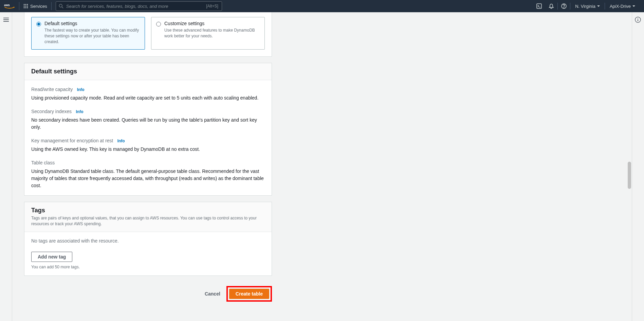 Image resolution: width=644 pixels, height=321 pixels. I want to click on cloudshell-button, so click(539, 6).